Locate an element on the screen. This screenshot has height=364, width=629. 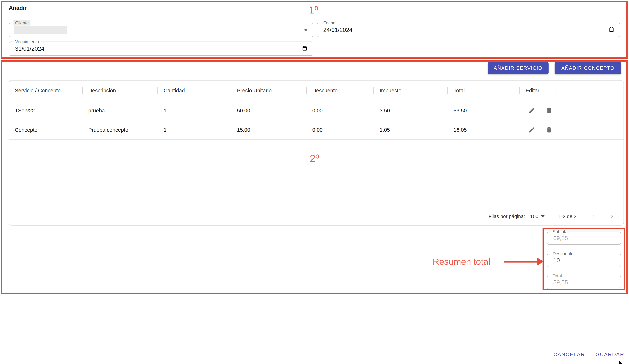
mouse-cursor is located at coordinates (624, 362).